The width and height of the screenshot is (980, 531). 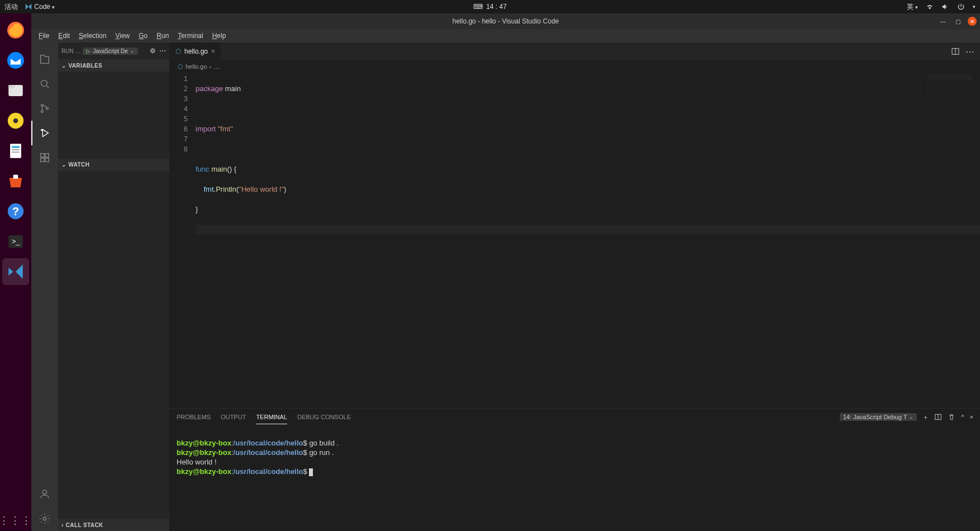 I want to click on dock-terminal: >_, so click(x=16, y=241).